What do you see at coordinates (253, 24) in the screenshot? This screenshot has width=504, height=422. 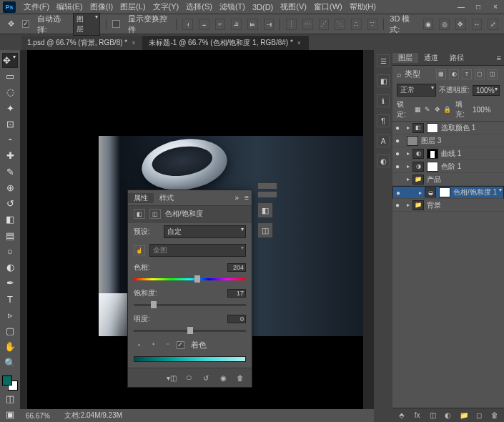 I see `align-vcenter-icon: ⫢` at bounding box center [253, 24].